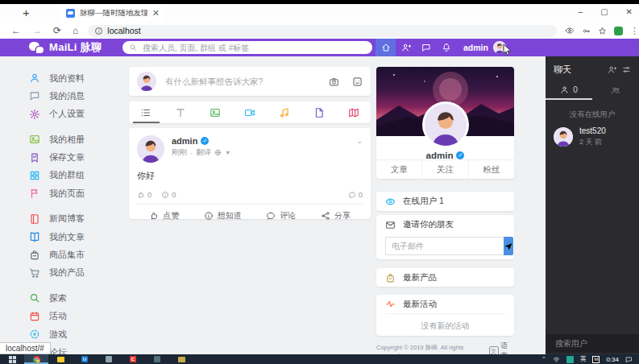 The height and width of the screenshot is (364, 639). I want to click on network-icon, so click(556, 359).